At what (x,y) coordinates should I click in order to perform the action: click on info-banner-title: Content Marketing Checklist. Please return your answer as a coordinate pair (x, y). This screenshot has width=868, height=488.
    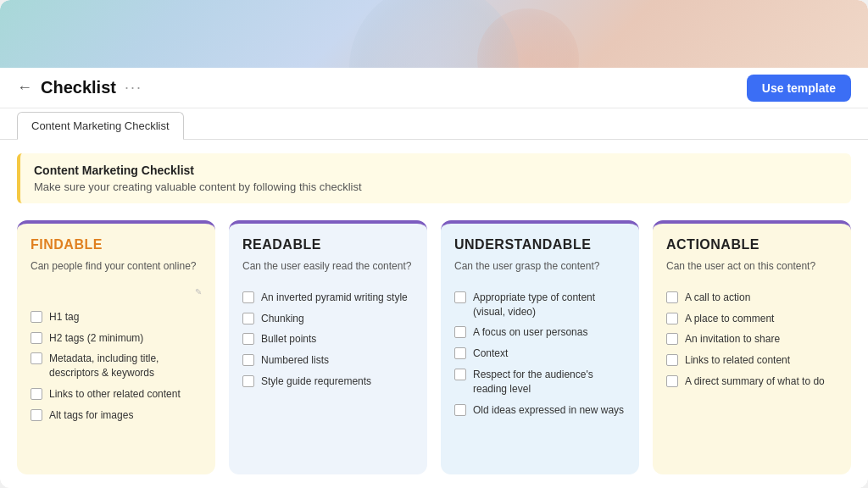
    Looking at the image, I should click on (436, 170).